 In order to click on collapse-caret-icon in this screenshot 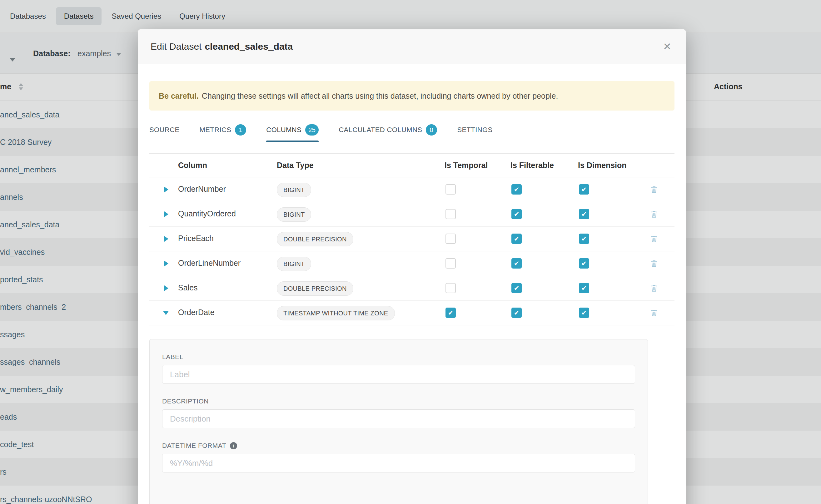, I will do `click(166, 313)`.